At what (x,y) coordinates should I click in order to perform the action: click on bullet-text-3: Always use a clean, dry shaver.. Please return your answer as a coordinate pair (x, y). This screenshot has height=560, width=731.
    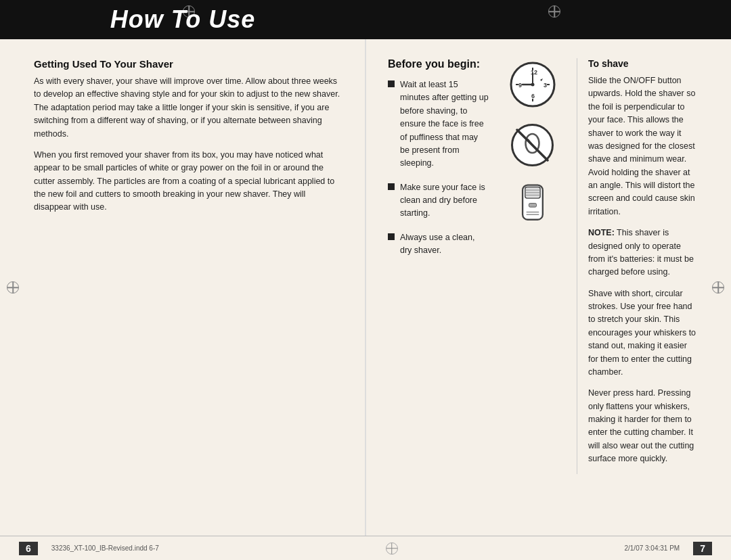
    Looking at the image, I should click on (444, 245).